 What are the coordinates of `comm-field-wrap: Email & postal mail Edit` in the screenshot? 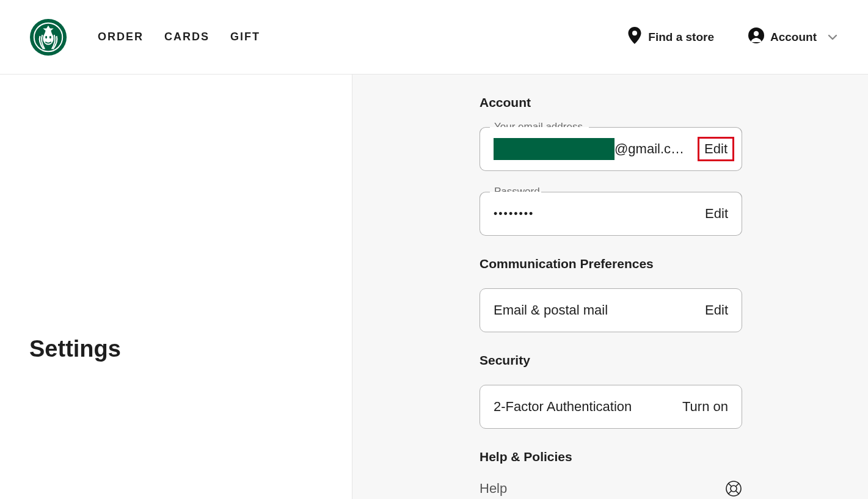 It's located at (611, 310).